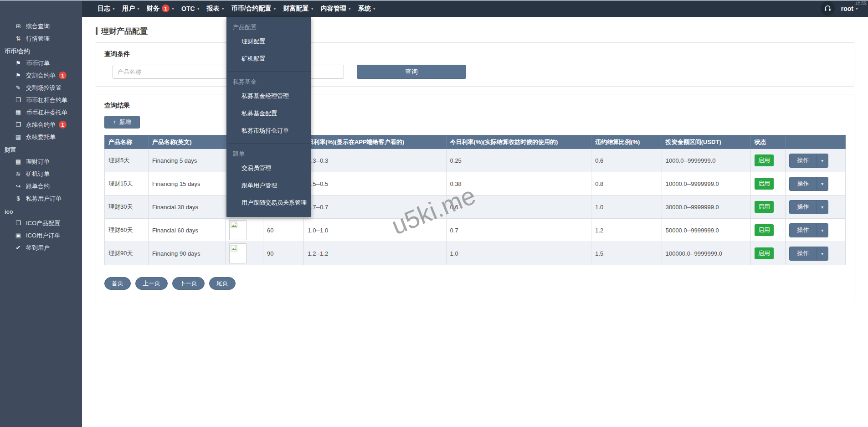 The height and width of the screenshot is (427, 868). What do you see at coordinates (187, 207) in the screenshot?
I see `cell-product-name-en: Financial 30 days` at bounding box center [187, 207].